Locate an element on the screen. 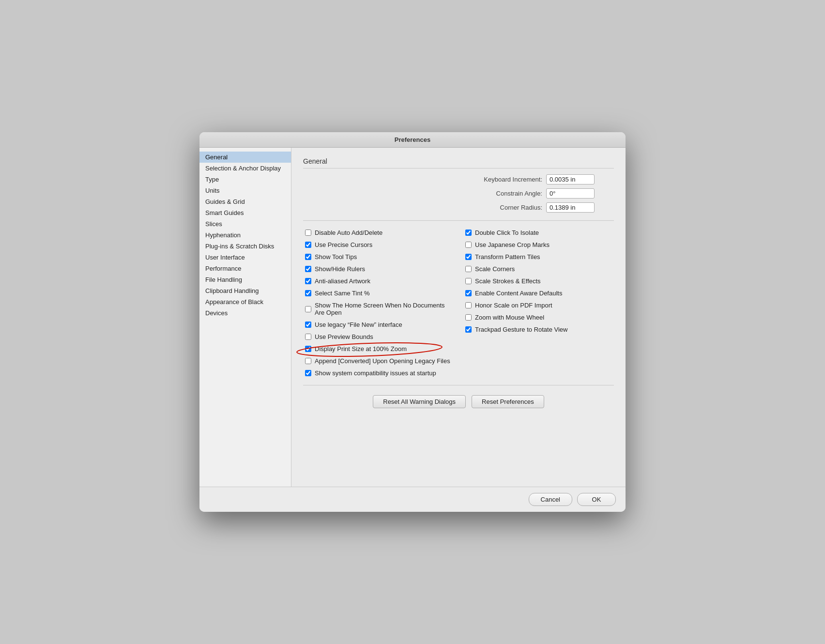  sidebar-item-file-handling: File Handling is located at coordinates (245, 280).